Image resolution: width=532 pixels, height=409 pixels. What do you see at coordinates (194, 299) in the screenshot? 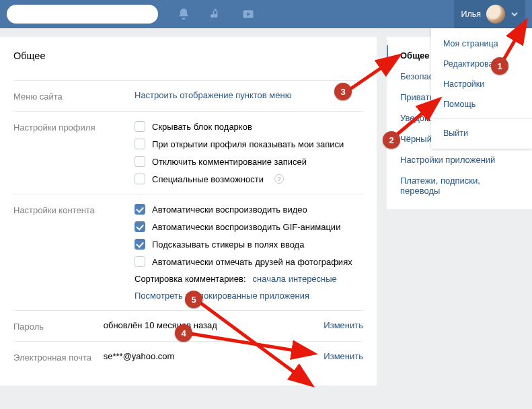
I see `annotation-badge-5: 5` at bounding box center [194, 299].